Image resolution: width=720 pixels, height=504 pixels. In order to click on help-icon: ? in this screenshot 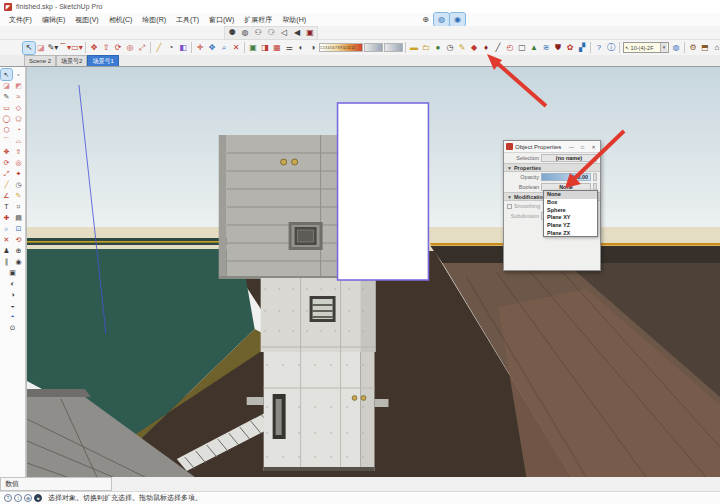, I will do `click(599, 48)`.